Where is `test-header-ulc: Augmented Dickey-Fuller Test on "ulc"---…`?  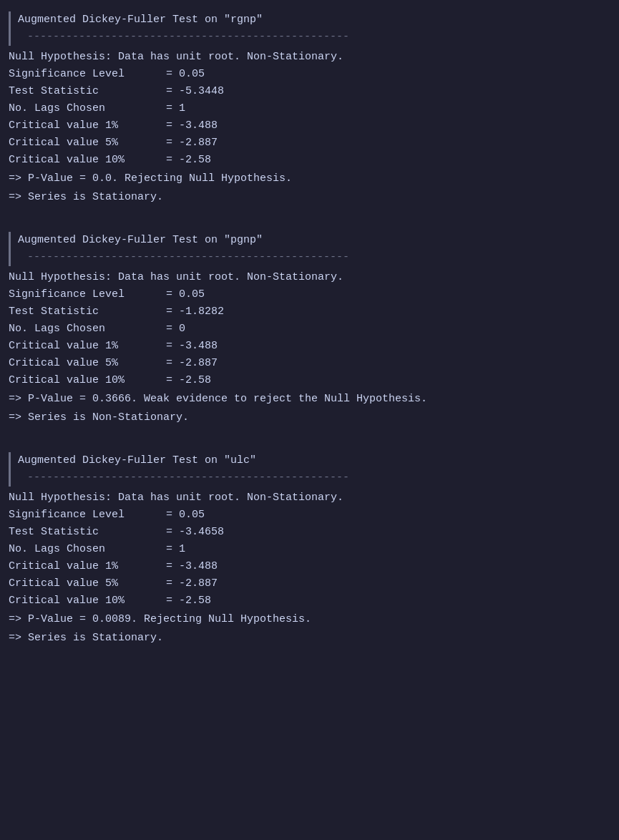 test-header-ulc: Augmented Dickey-Fuller Test on "ulc"---… is located at coordinates (309, 469).